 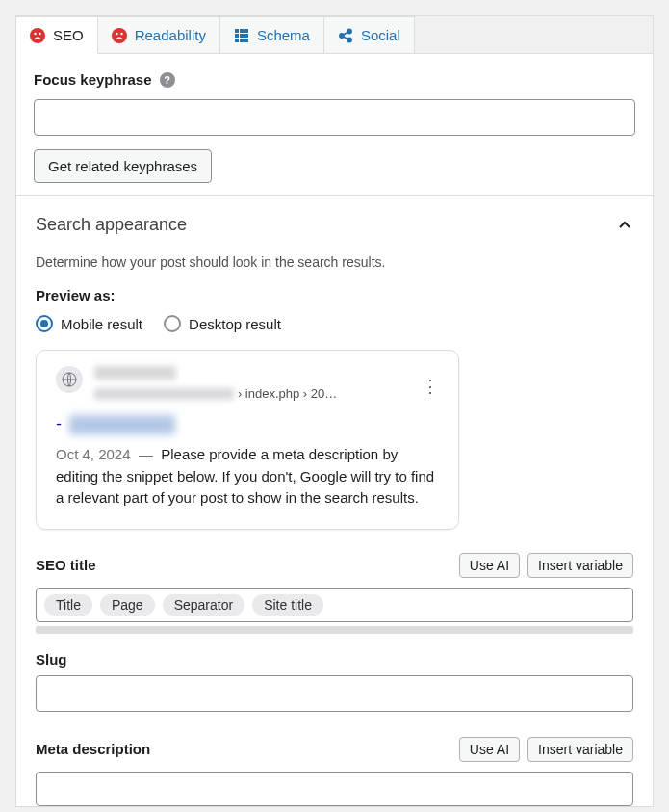 I want to click on focus-keyphrase-label: Focus keyphrase, so click(x=92, y=79).